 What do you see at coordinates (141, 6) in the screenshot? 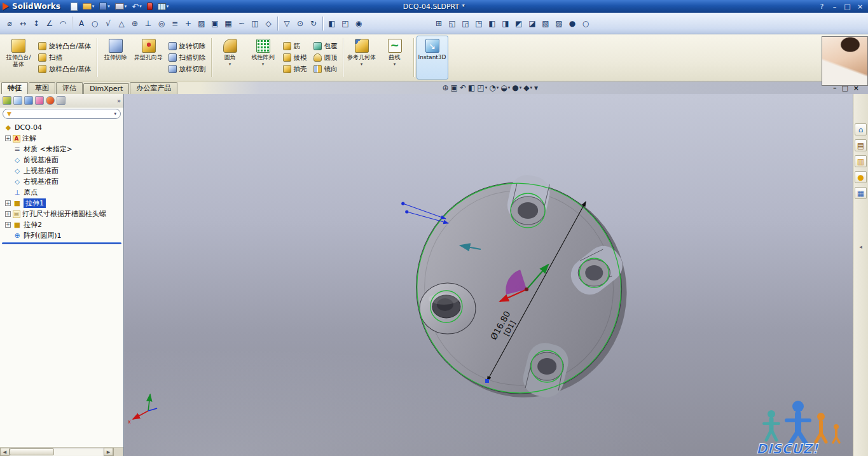
I see `undo-dropdown-icon: ▾` at bounding box center [141, 6].